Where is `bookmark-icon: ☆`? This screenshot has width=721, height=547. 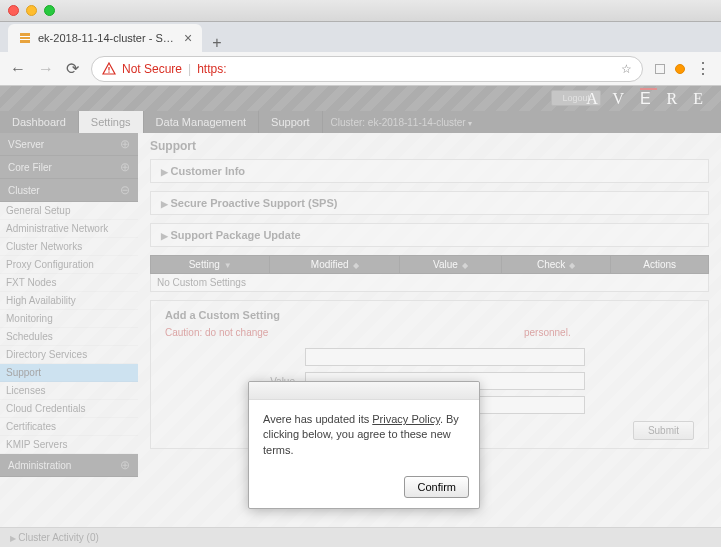
bookmark-icon: ☆ is located at coordinates (626, 69).